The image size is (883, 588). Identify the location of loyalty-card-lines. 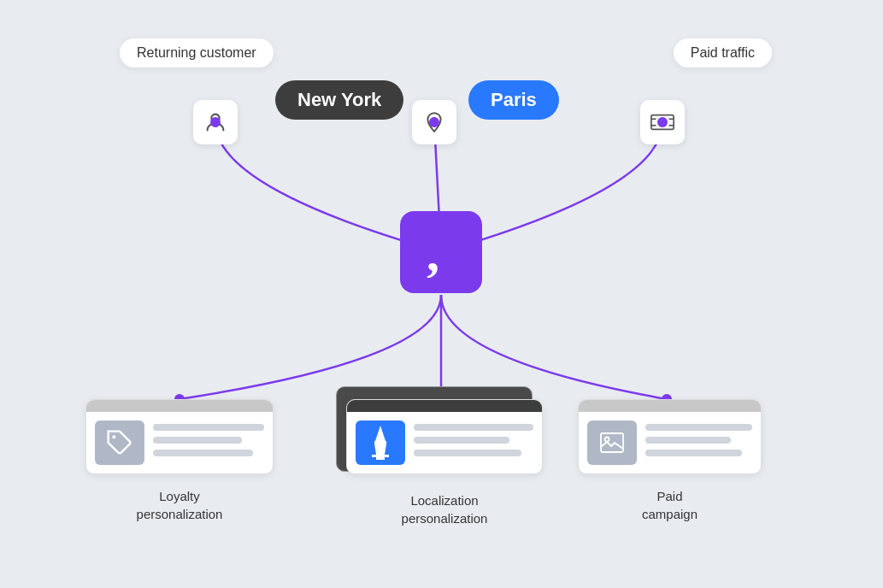
(209, 441).